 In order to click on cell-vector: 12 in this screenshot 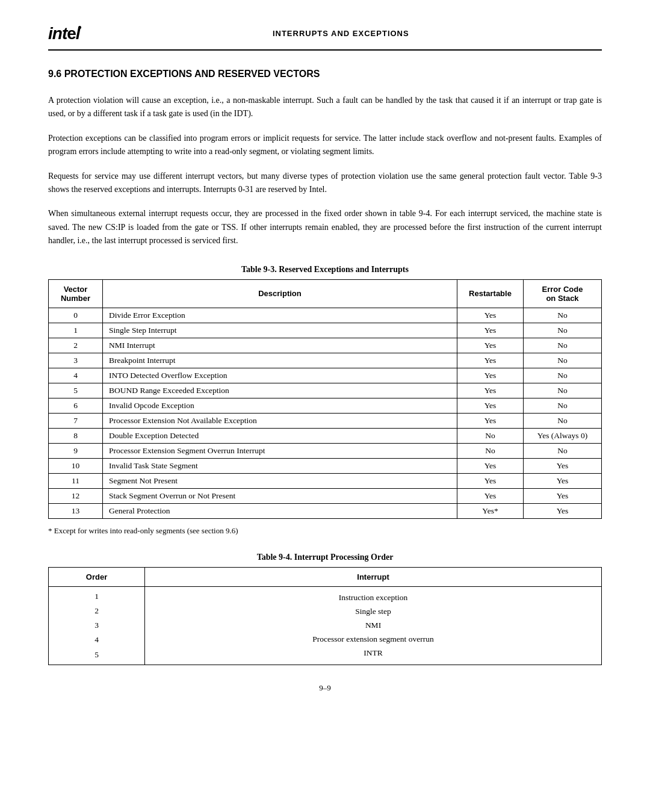, I will do `click(76, 496)`.